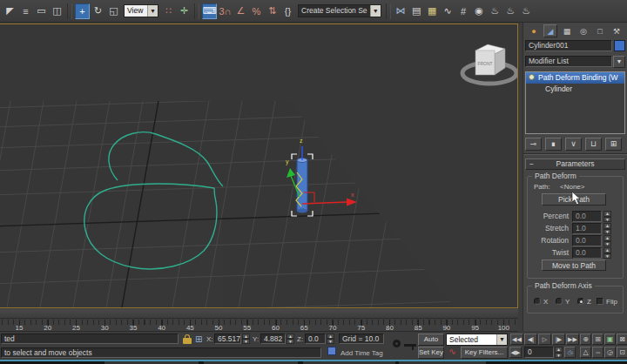  What do you see at coordinates (57, 11) in the screenshot?
I see `window-crossing-icon: ◫` at bounding box center [57, 11].